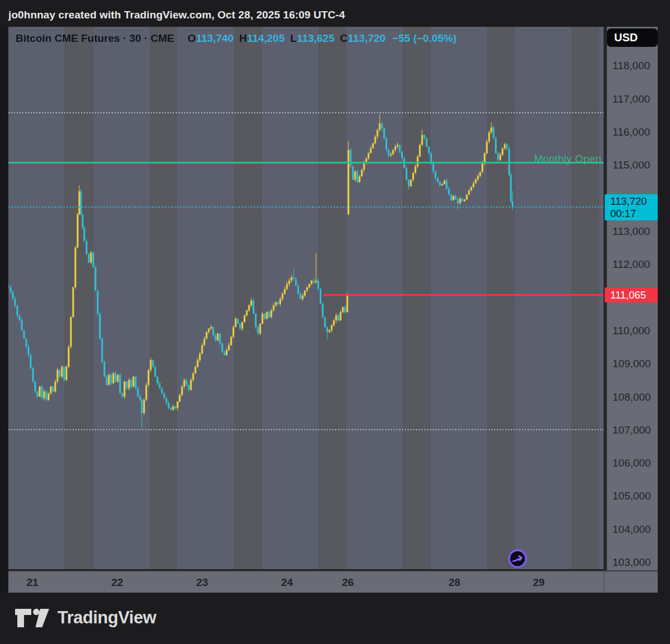  What do you see at coordinates (202, 583) in the screenshot?
I see `time-tick: 23` at bounding box center [202, 583].